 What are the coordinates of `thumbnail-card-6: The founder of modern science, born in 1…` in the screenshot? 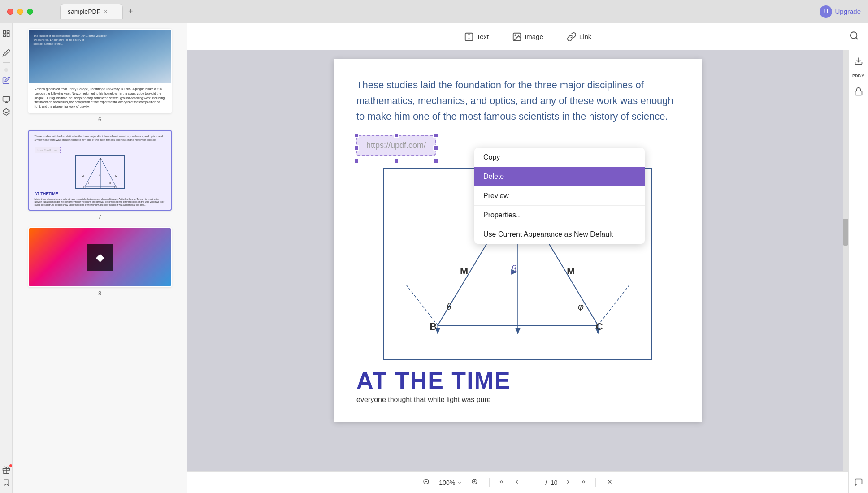 It's located at (100, 71).